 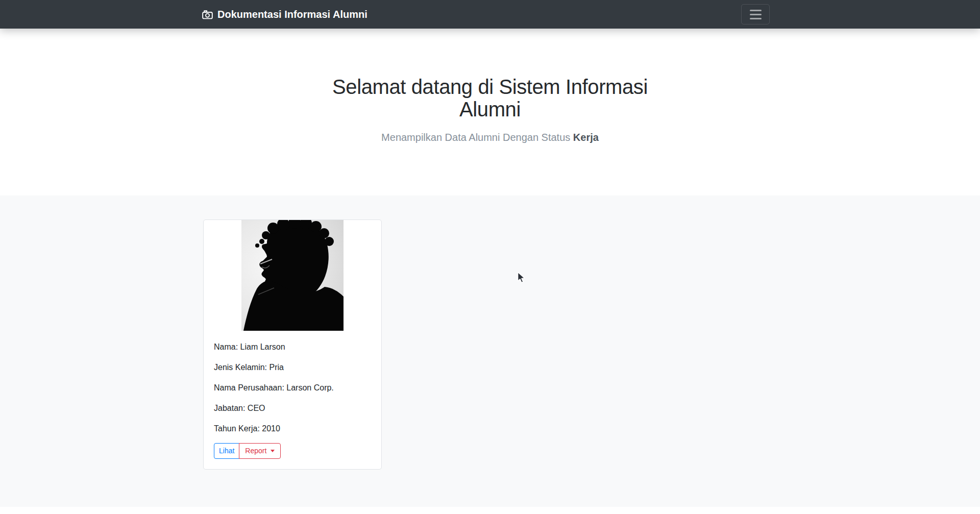 What do you see at coordinates (260, 451) in the screenshot?
I see `report-dropdown-button: Report` at bounding box center [260, 451].